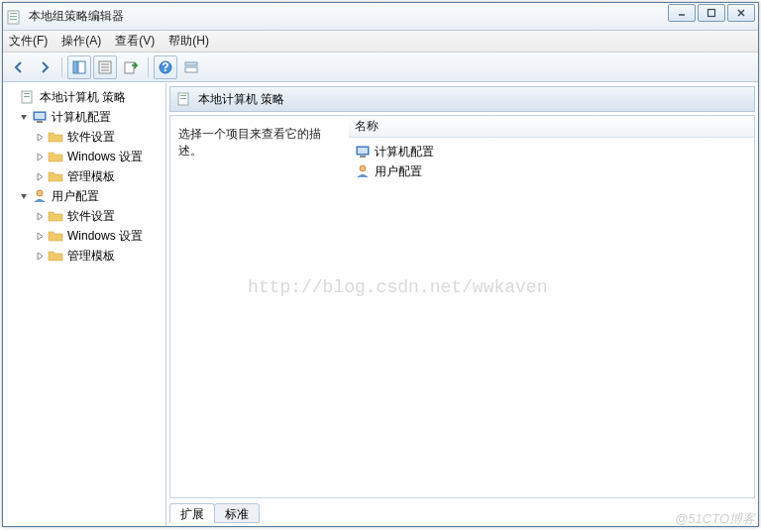 The width and height of the screenshot is (761, 532). I want to click on tree-user-config: 用户配置, so click(84, 196).